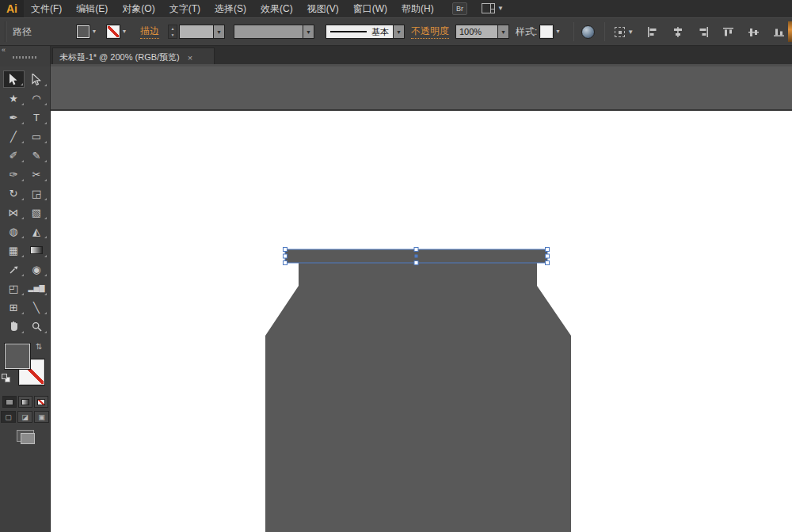 This screenshot has width=792, height=532. I want to click on menu-select: 选择(S), so click(230, 9).